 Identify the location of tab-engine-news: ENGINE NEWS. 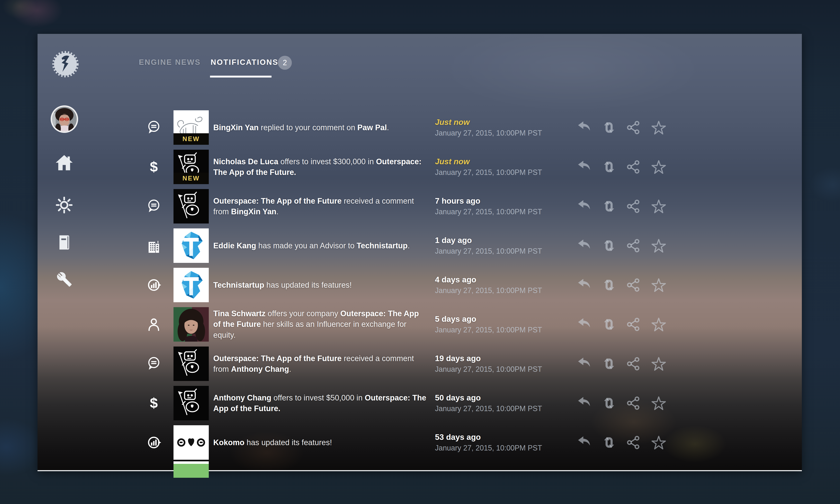
(170, 62).